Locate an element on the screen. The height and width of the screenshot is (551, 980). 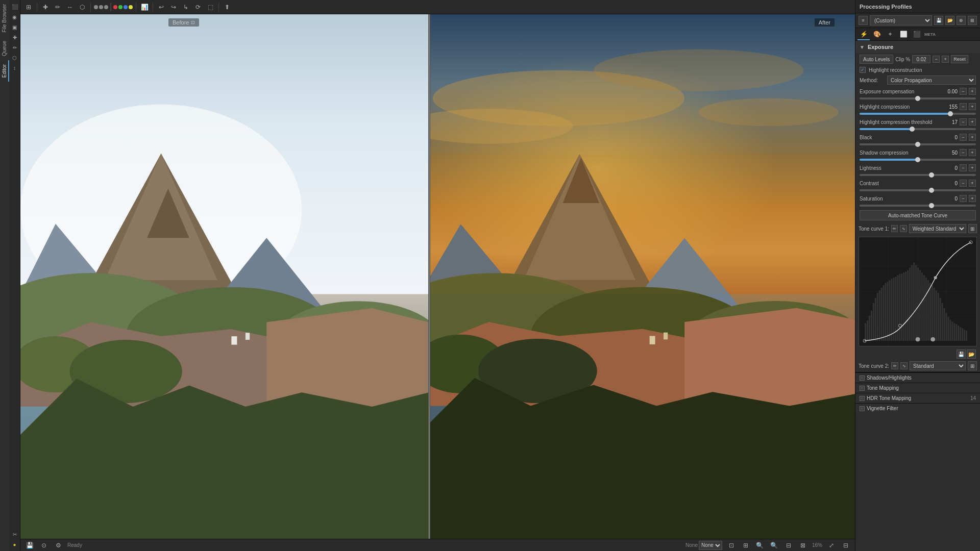
contrast-slider is located at coordinates (918, 190).